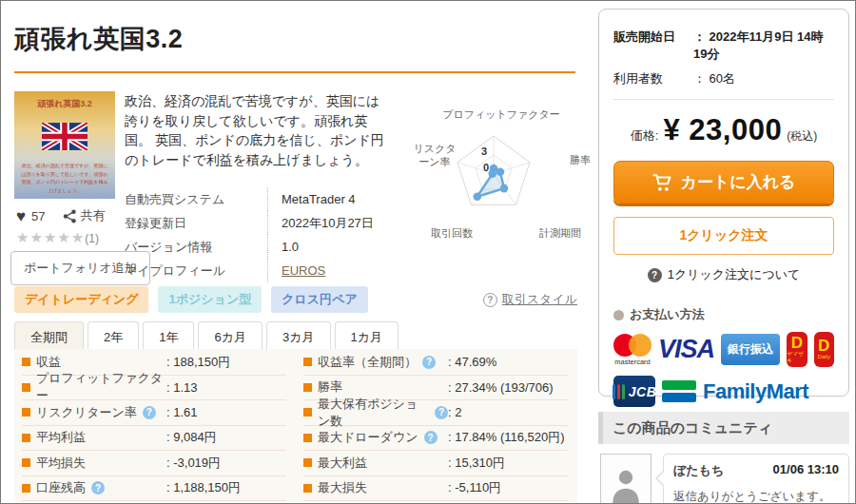  I want to click on detail-row-version: バージョン情報 1.0, so click(267, 247).